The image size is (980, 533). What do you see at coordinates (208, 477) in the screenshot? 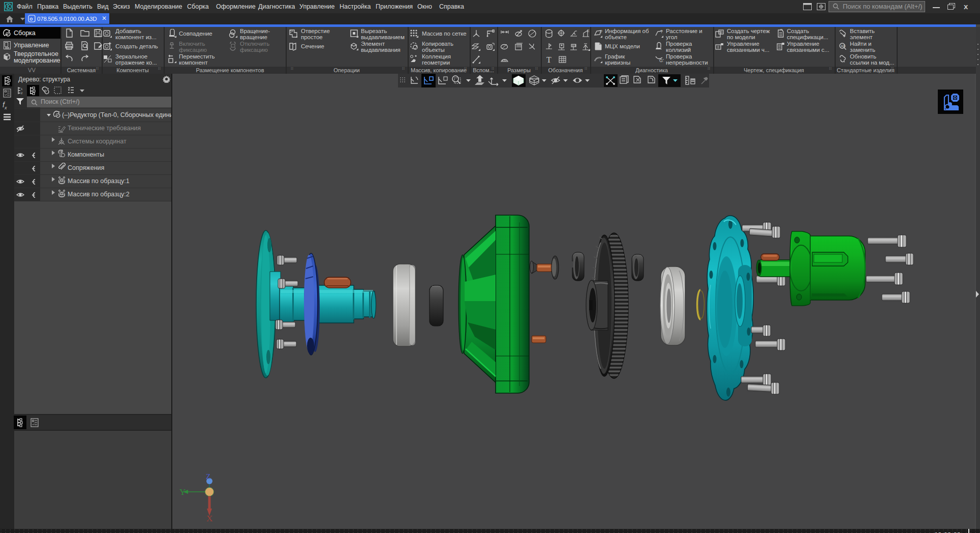
I see `svg-text: Z` at bounding box center [208, 477].